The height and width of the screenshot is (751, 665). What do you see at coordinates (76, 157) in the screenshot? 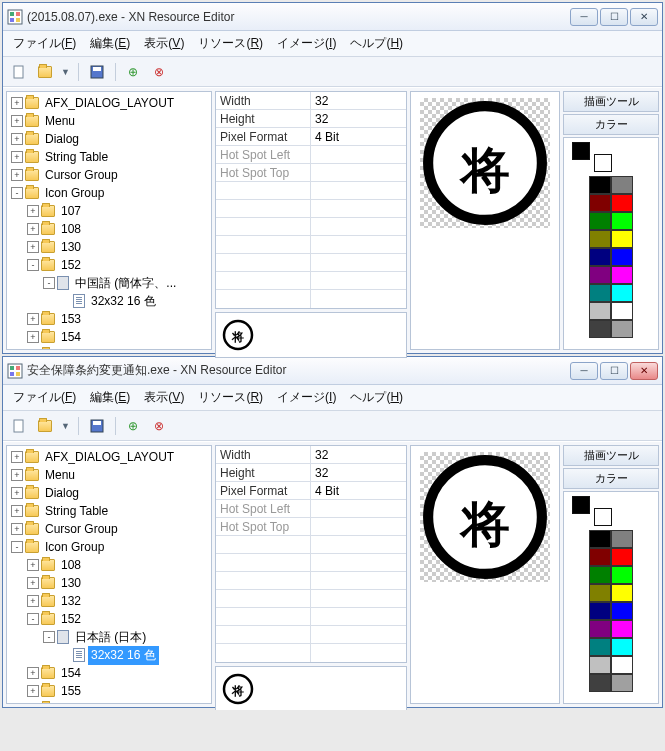
I see `tree-label: String Table` at bounding box center [76, 157].